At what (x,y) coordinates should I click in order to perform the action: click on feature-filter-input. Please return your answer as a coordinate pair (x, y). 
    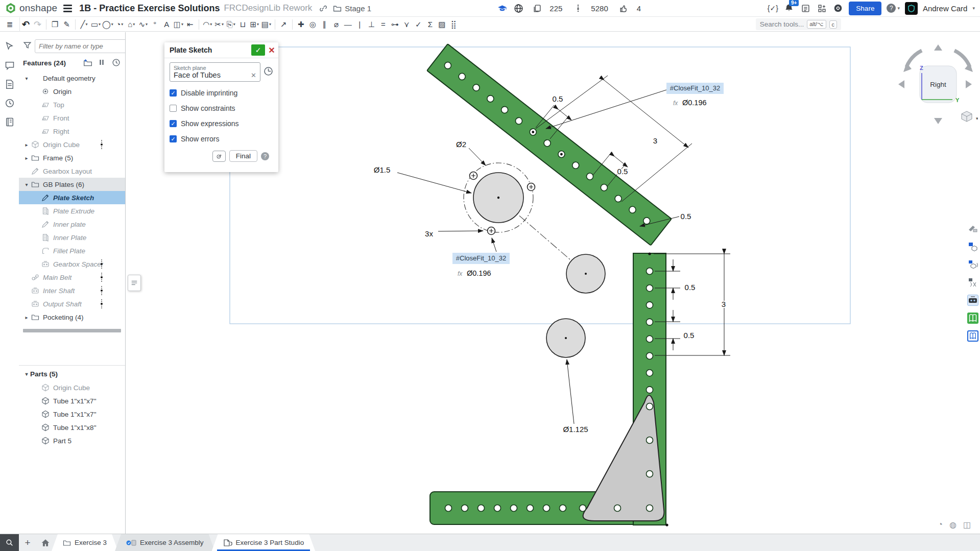
    Looking at the image, I should click on (80, 46).